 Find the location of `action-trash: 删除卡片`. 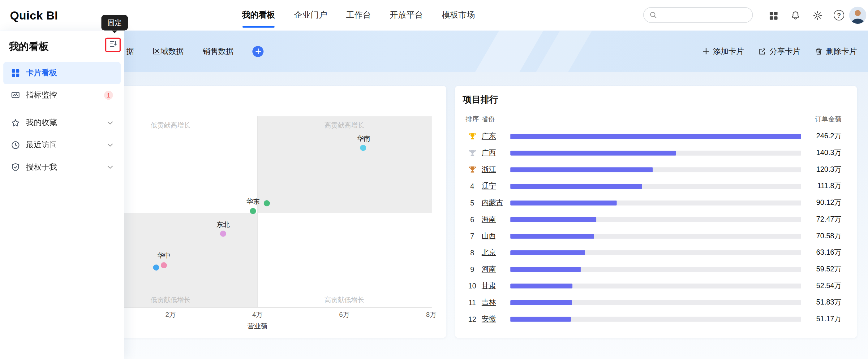

action-trash: 删除卡片 is located at coordinates (836, 51).